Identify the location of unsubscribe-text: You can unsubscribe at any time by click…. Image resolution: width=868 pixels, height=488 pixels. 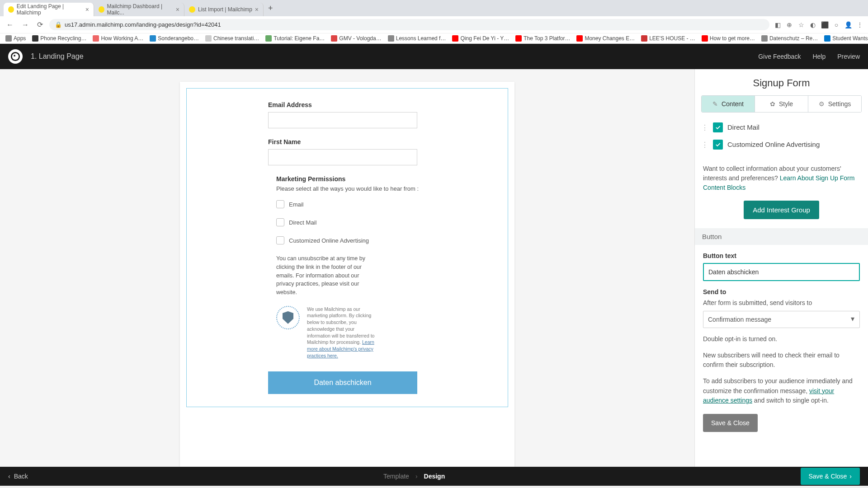
(326, 276).